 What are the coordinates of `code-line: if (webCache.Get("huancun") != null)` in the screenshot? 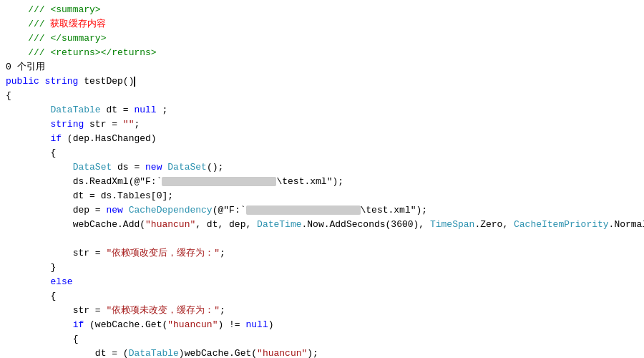 It's located at (322, 325).